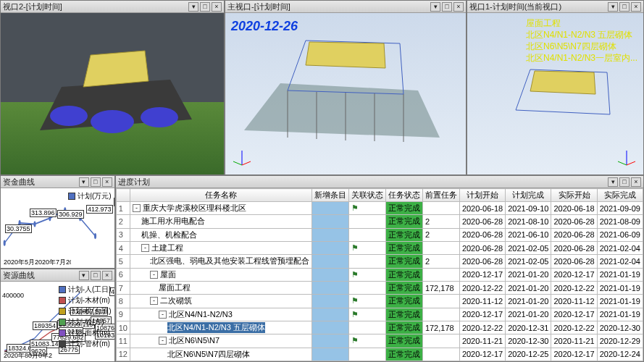 This screenshot has width=644, height=362. I want to click on viewport-1-canvas: 屋面工程北区N4/N1-N2/N3 五层砌体北区N6\N5\N7四层砌体北区N4…, so click(555, 94).